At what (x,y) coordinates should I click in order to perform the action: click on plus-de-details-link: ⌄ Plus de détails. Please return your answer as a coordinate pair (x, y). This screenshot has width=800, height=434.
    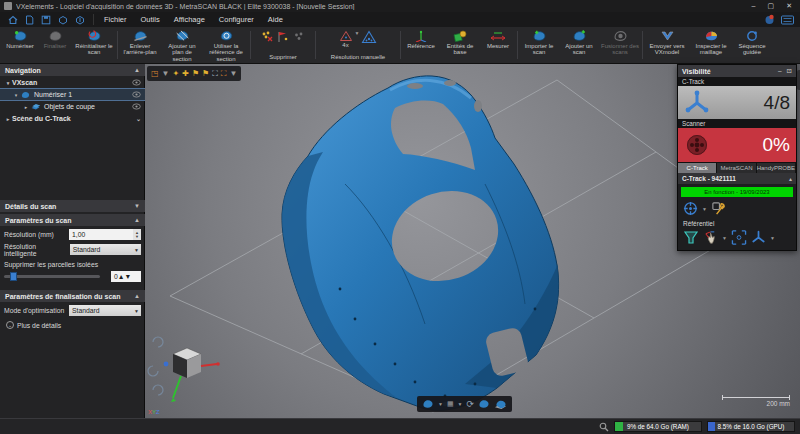
    Looking at the image, I should click on (34, 325).